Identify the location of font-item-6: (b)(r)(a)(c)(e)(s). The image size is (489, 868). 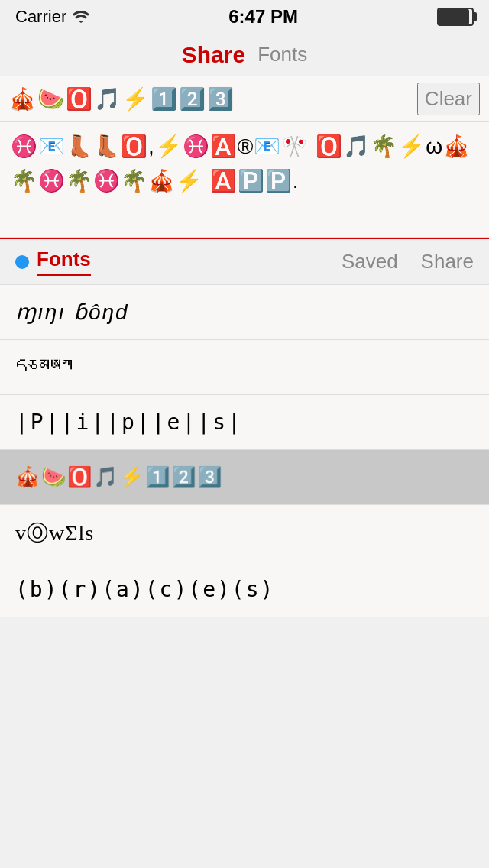
(244, 590).